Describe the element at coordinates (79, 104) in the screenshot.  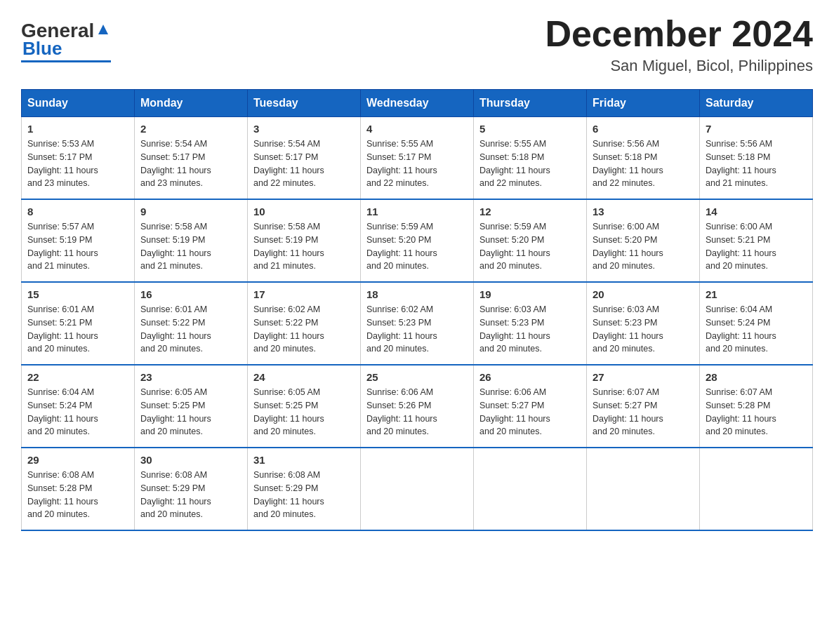
I see `col-sunday: Sunday` at that location.